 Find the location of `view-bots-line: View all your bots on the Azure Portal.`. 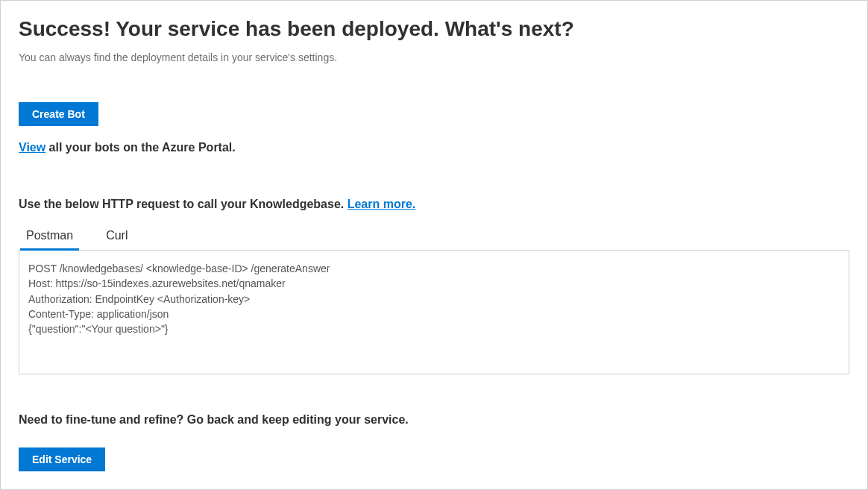

view-bots-line: View all your bots on the Azure Portal. is located at coordinates (434, 148).